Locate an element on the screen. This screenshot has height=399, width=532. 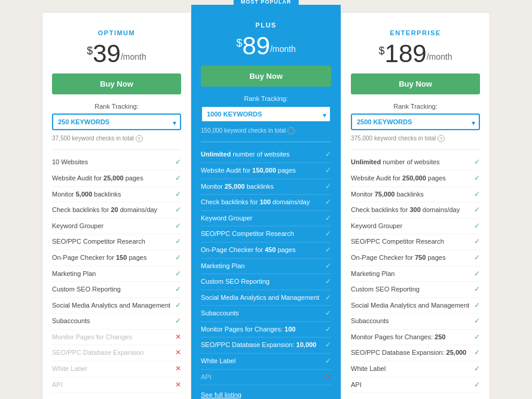
feature-item: Monitor Pages for Changes: 100✓ is located at coordinates (266, 330).